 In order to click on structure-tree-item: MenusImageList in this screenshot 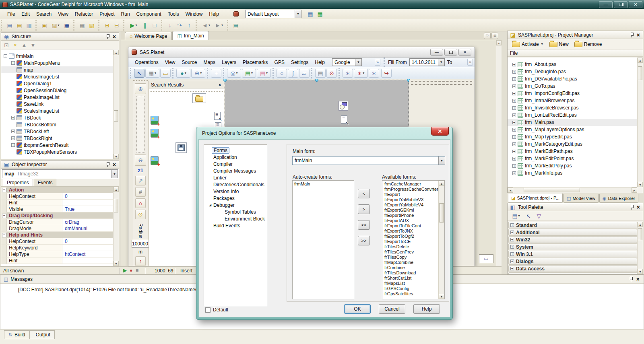, I will do `click(57, 76)`.